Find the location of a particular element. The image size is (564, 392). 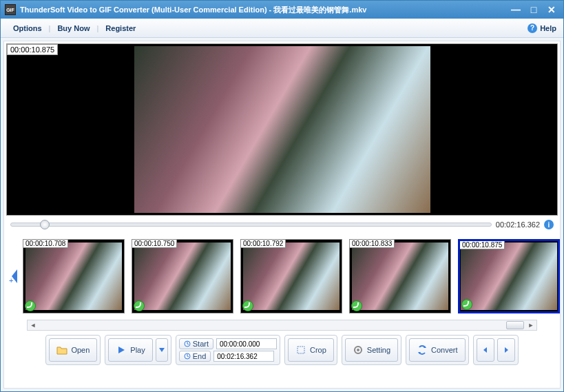

preview-timestamp: 00:00:10.875 is located at coordinates (32, 50).